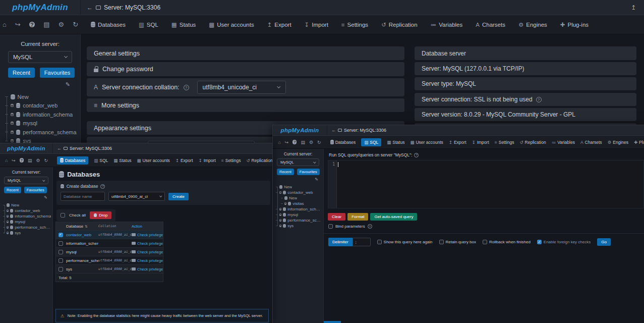  What do you see at coordinates (563, 142) in the screenshot?
I see `tab-variables: ≔Variables` at bounding box center [563, 142].